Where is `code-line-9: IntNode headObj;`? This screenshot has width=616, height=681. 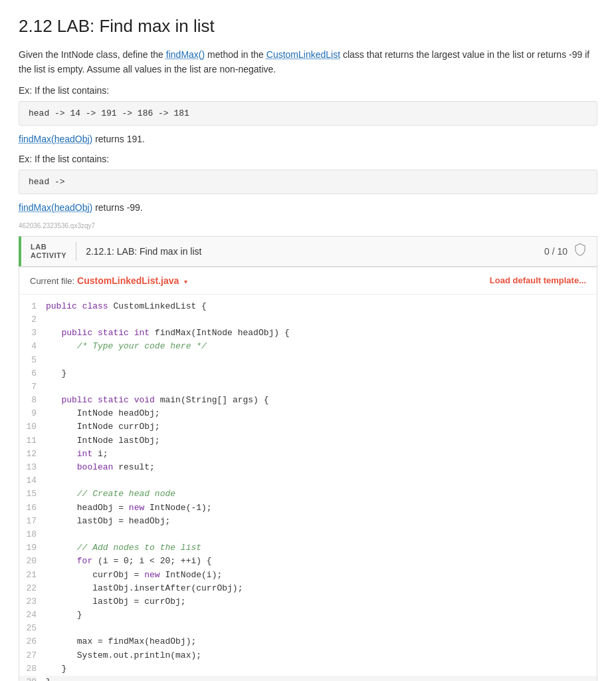
code-line-9: IntNode headObj; is located at coordinates (322, 414).